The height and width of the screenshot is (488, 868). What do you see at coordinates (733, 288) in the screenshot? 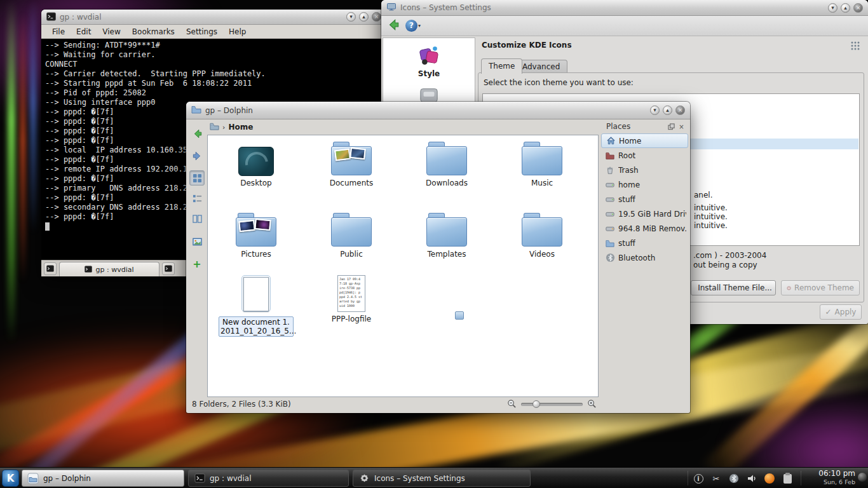
I see `install-theme-button: Install Theme File...` at bounding box center [733, 288].